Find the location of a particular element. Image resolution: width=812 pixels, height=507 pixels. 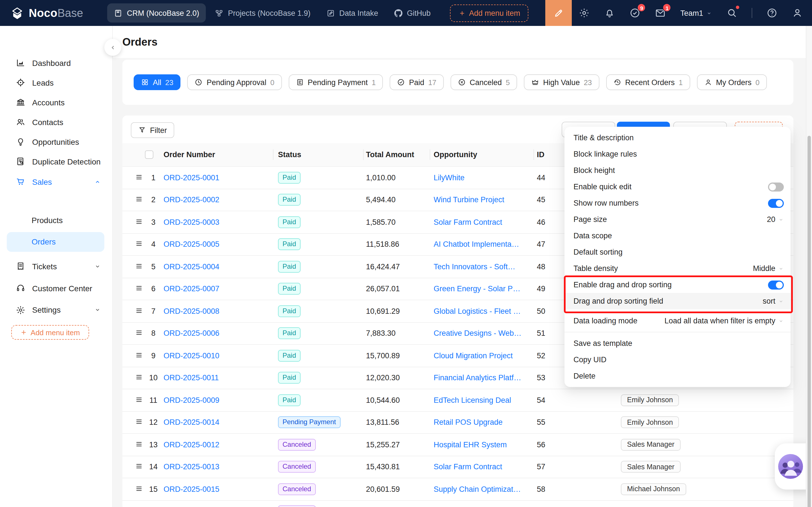

sidebar-item-accounts: Accounts is located at coordinates (56, 102).